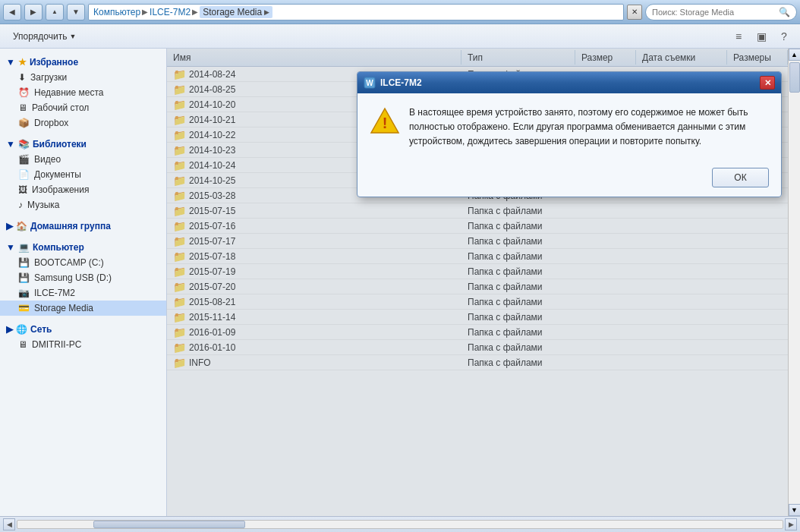  I want to click on favorites-label: Избранное, so click(54, 62).